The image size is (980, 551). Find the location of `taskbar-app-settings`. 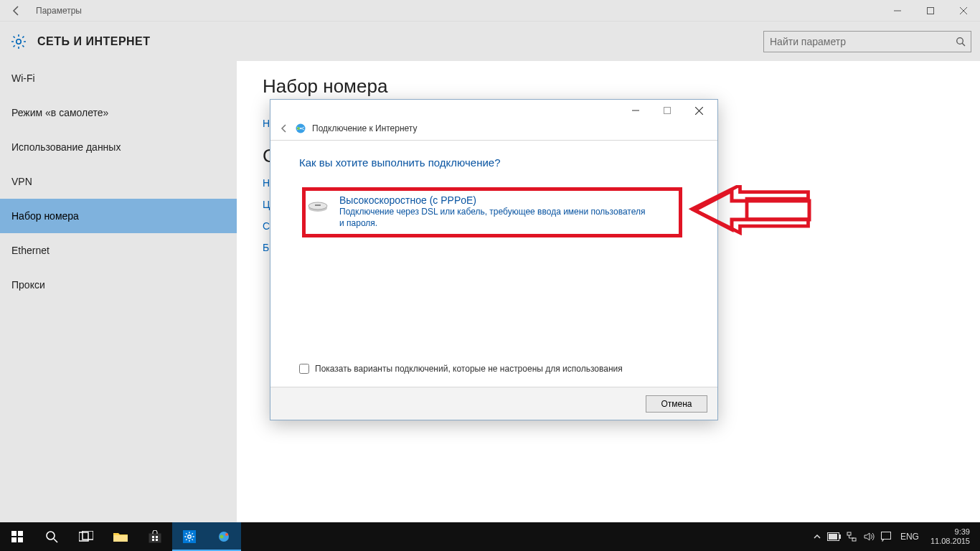

taskbar-app-settings is located at coordinates (189, 537).